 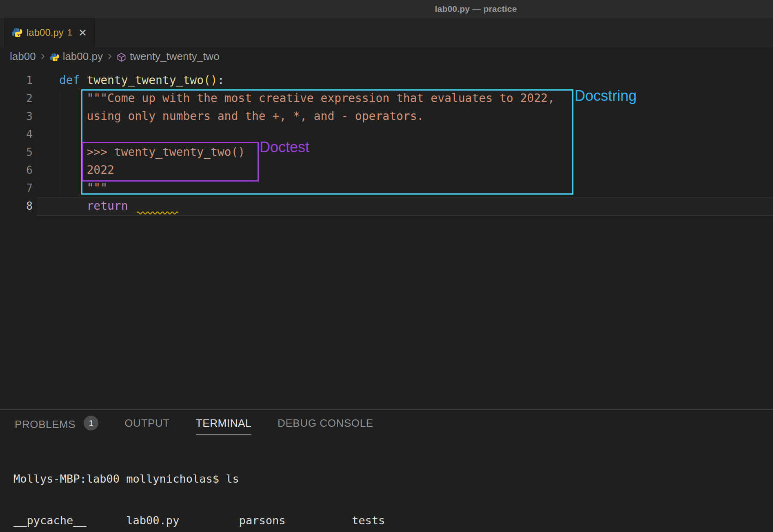 What do you see at coordinates (122, 57) in the screenshot?
I see `symbol-icon` at bounding box center [122, 57].